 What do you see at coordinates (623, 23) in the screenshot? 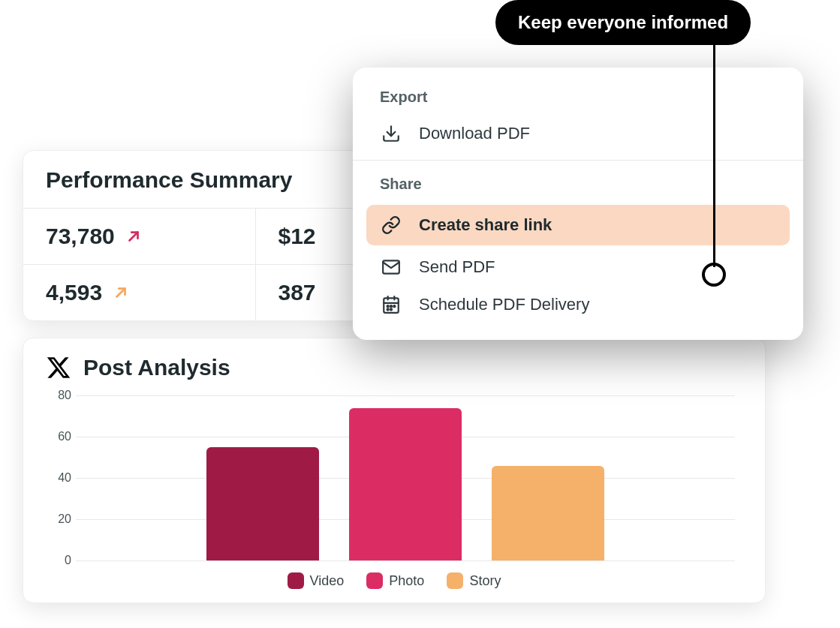
I see `callout-text: Keep everyone informed` at bounding box center [623, 23].